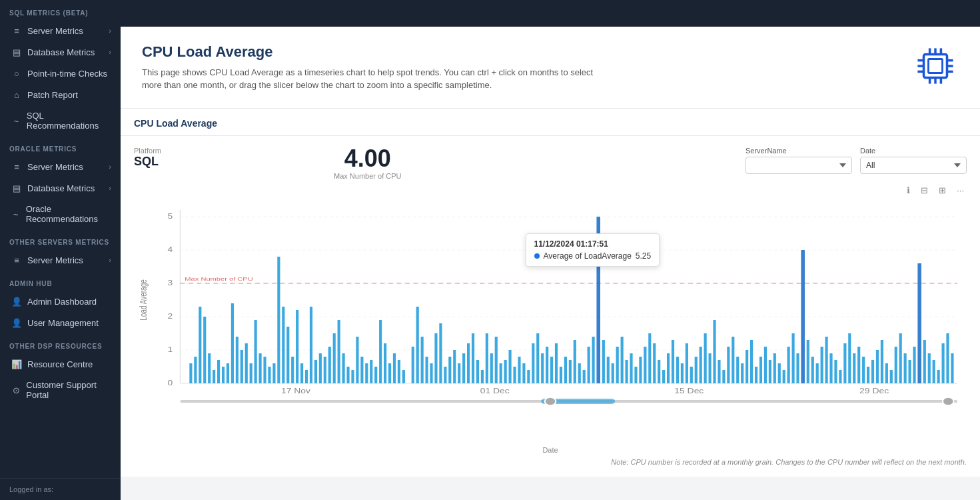  I want to click on sidebar-icon-patch-report: ⌂, so click(17, 95).